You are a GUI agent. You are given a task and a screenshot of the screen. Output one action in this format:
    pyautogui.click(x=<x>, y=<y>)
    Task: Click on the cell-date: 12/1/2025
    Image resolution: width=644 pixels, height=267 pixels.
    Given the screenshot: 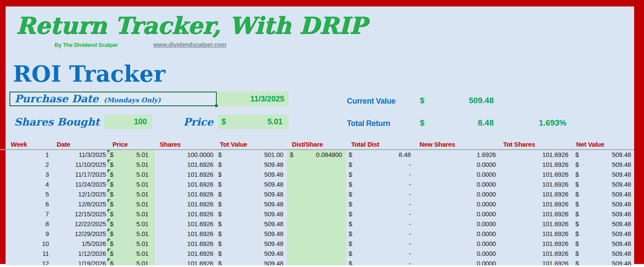 What is the action you would take?
    pyautogui.click(x=79, y=194)
    